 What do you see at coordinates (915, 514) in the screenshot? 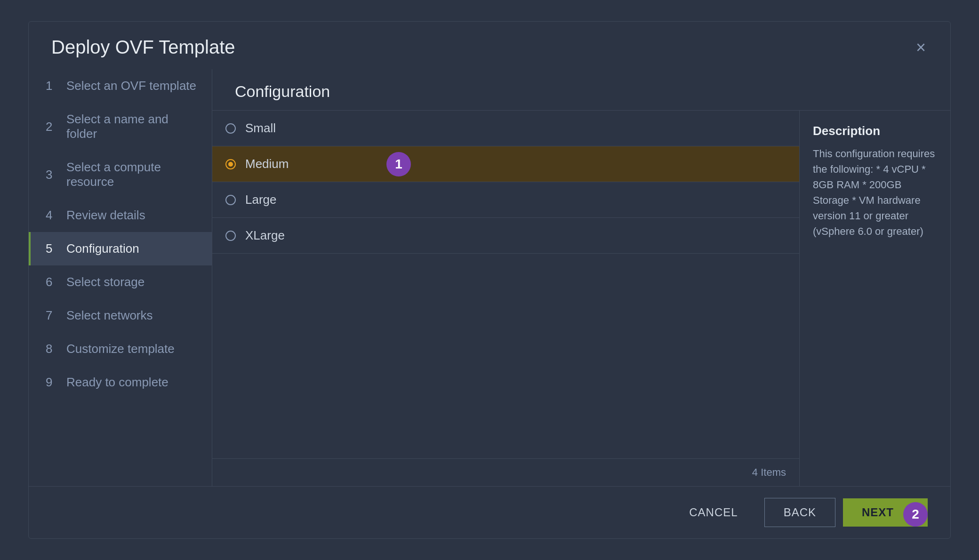
I see `next-badge: 2` at bounding box center [915, 514].